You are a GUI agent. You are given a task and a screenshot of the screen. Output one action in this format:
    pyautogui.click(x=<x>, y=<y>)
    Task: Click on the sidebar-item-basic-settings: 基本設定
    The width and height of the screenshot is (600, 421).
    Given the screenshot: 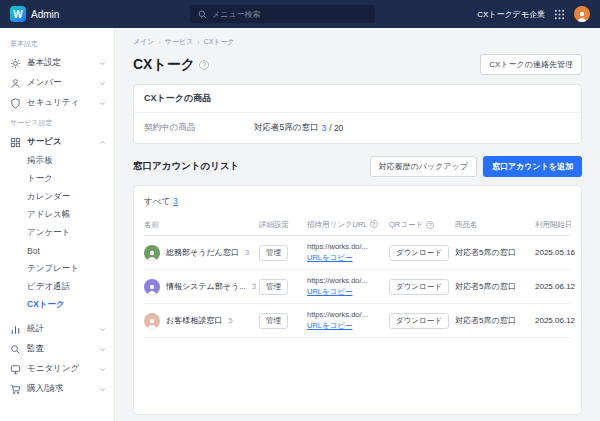 What is the action you would take?
    pyautogui.click(x=57, y=63)
    